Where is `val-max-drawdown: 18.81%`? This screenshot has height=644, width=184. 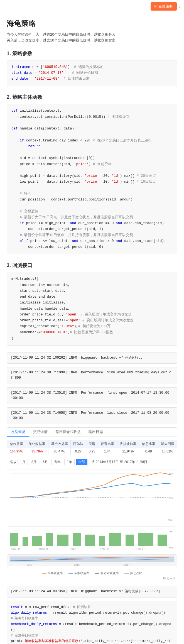 val-max-drawdown: 18.81% is located at coordinates (168, 452).